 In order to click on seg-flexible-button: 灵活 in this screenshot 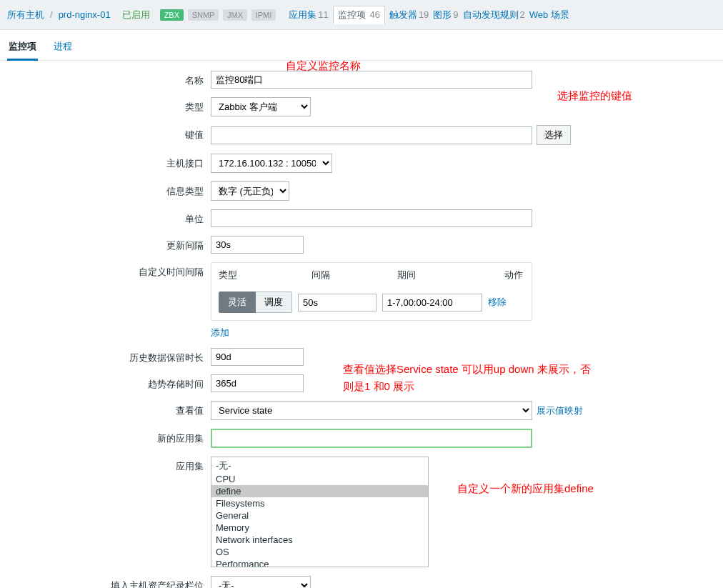, I will do `click(237, 302)`.